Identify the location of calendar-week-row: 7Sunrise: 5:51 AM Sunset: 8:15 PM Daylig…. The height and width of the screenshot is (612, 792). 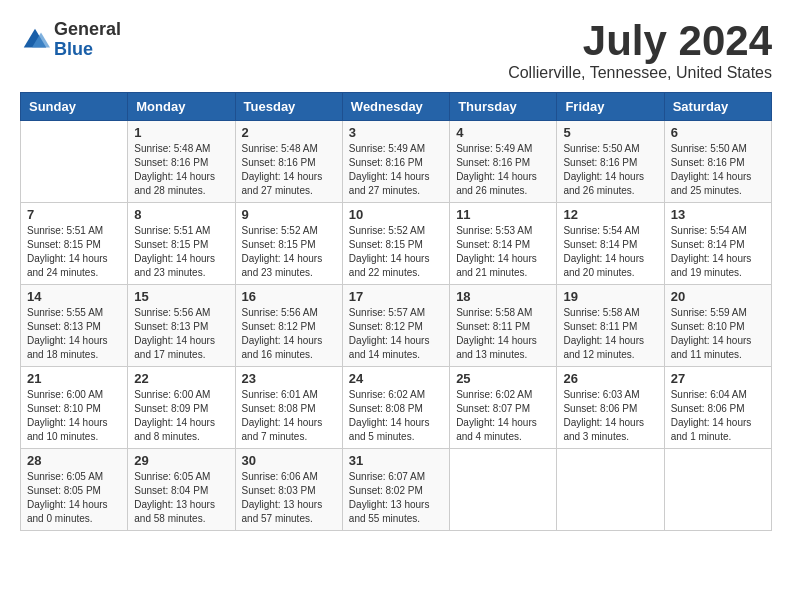
(396, 244).